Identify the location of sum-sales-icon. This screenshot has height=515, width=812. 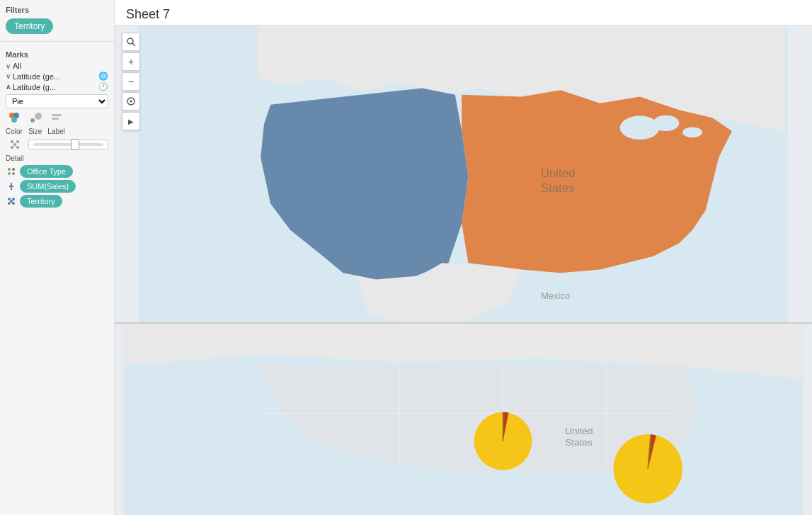
(11, 186).